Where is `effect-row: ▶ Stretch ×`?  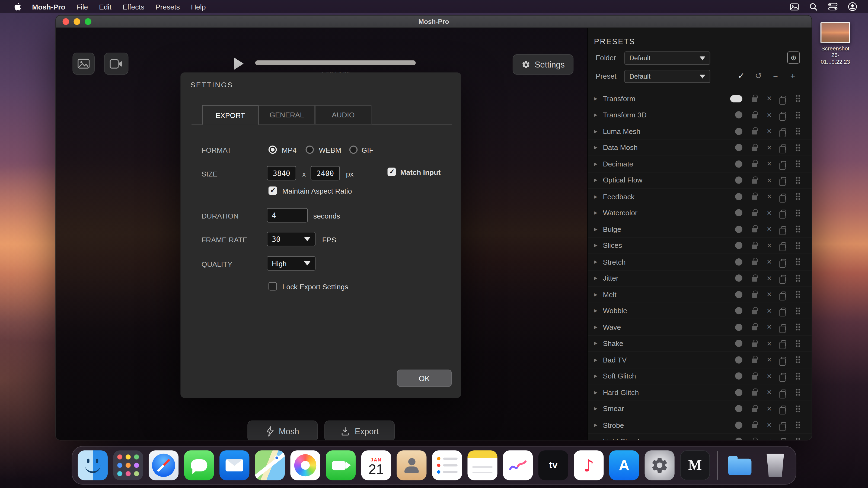 effect-row: ▶ Stretch × is located at coordinates (700, 262).